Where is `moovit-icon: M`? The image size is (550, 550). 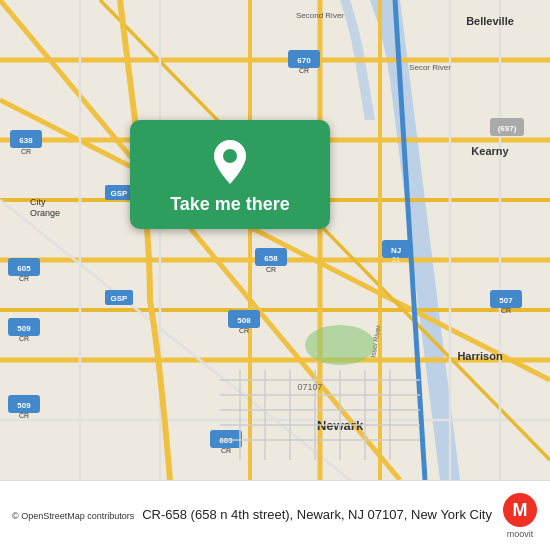 moovit-icon: M is located at coordinates (520, 510).